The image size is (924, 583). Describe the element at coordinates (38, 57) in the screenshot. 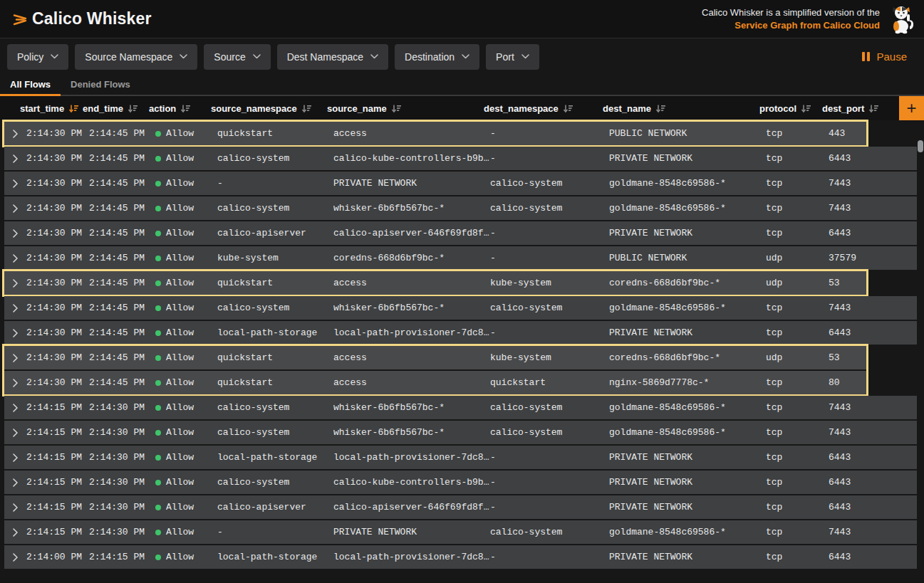

I see `filter-policy: Policy` at that location.